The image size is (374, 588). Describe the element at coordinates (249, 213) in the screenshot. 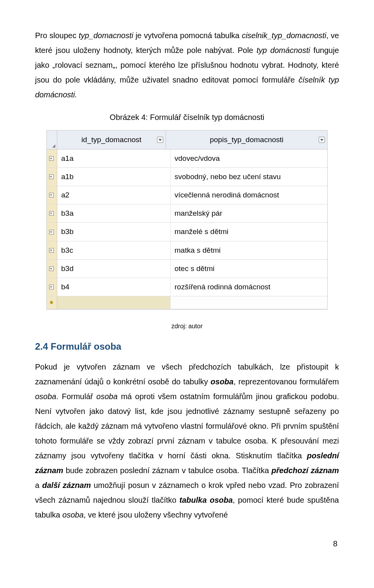

I see `cell-popis: manželský pár` at that location.